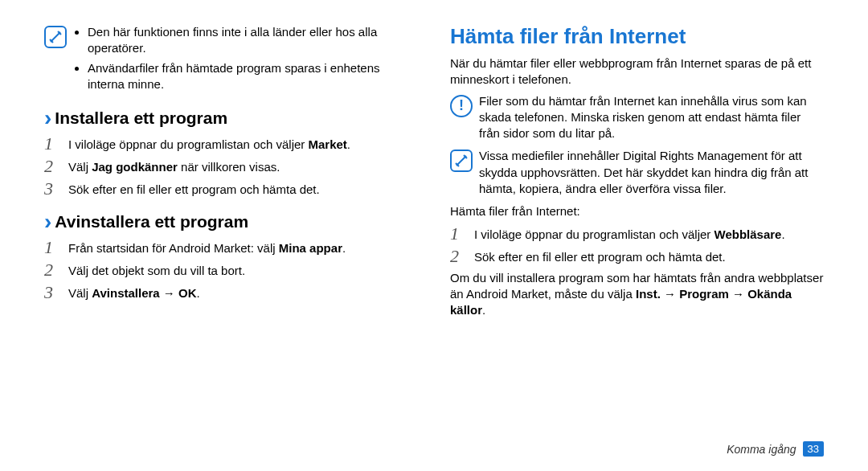 This screenshot has height=471, width=868. What do you see at coordinates (231, 222) in the screenshot?
I see `uninstall-heading: › Avinstallera ett program` at bounding box center [231, 222].